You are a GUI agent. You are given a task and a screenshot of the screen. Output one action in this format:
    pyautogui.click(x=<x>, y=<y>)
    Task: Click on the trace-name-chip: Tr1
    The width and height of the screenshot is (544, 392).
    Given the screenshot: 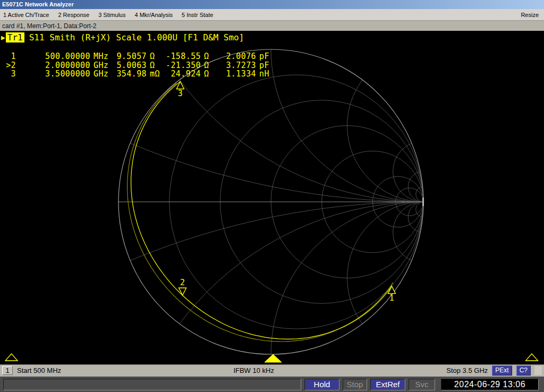 What is the action you would take?
    pyautogui.click(x=15, y=37)
    